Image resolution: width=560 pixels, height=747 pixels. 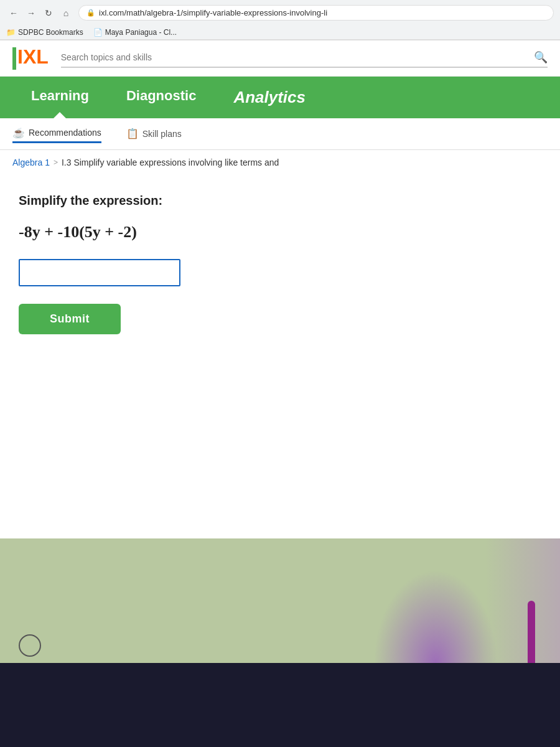 What do you see at coordinates (280, 200) in the screenshot?
I see `problem-instruction: Simplify the expression:` at bounding box center [280, 200].